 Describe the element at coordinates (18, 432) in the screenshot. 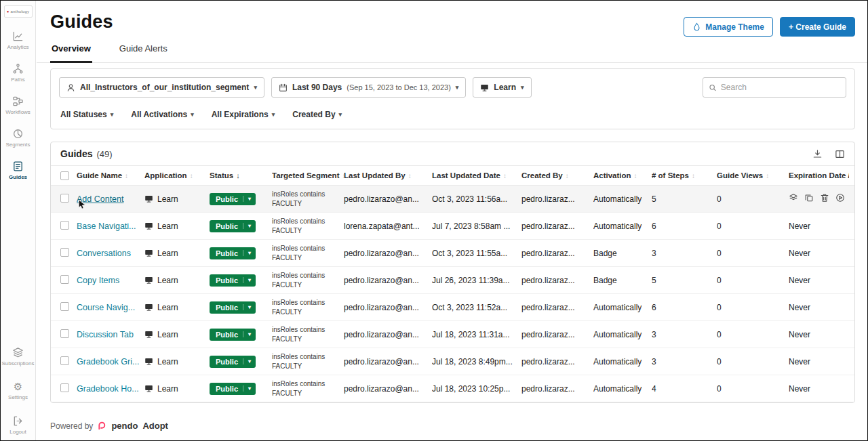

I see `sidebar-item-label: Logout` at that location.